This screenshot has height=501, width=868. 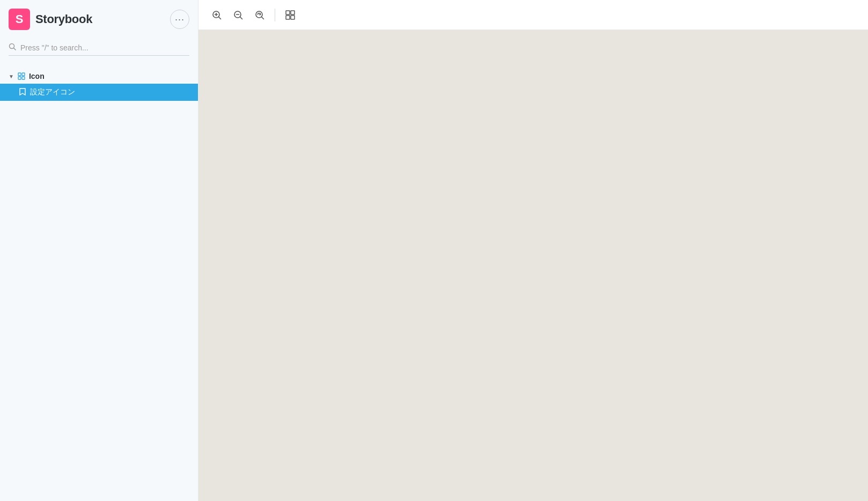 What do you see at coordinates (275, 15) in the screenshot?
I see `toolbar-divider` at bounding box center [275, 15].